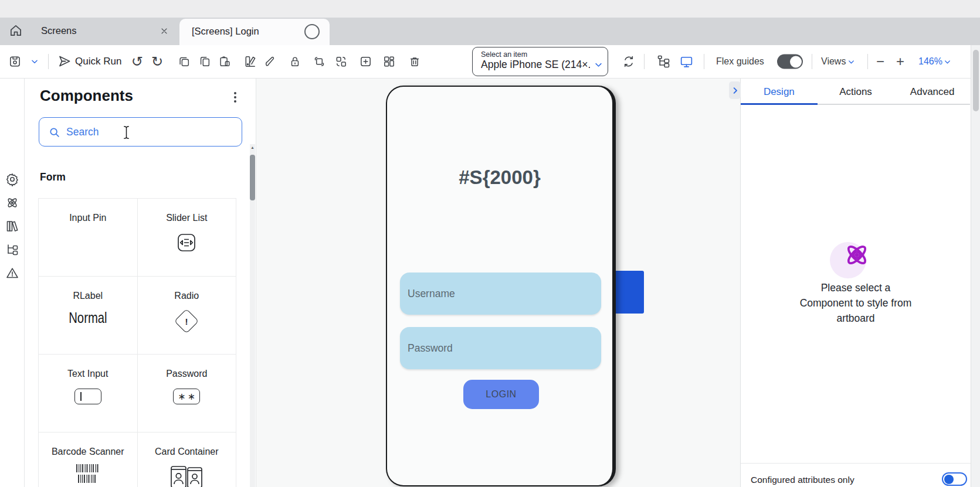  What do you see at coordinates (137, 342) in the screenshot?
I see `component-grid: Input Pin Slider List RLabel Normal Radi…` at bounding box center [137, 342].